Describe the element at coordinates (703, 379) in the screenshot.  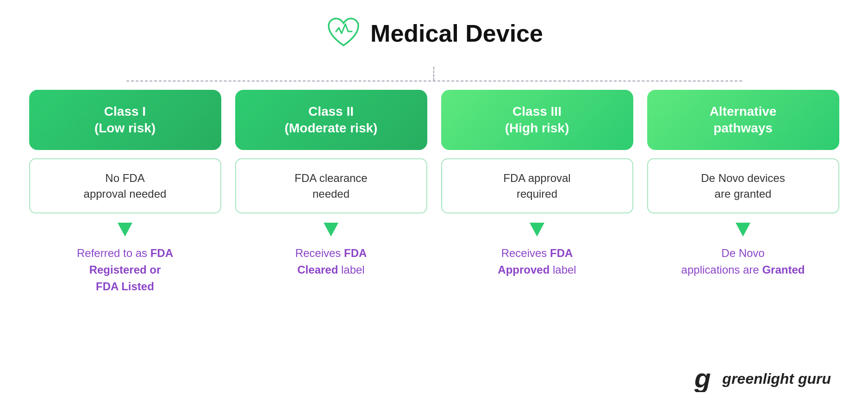
I see `svg-text: g` at that location.